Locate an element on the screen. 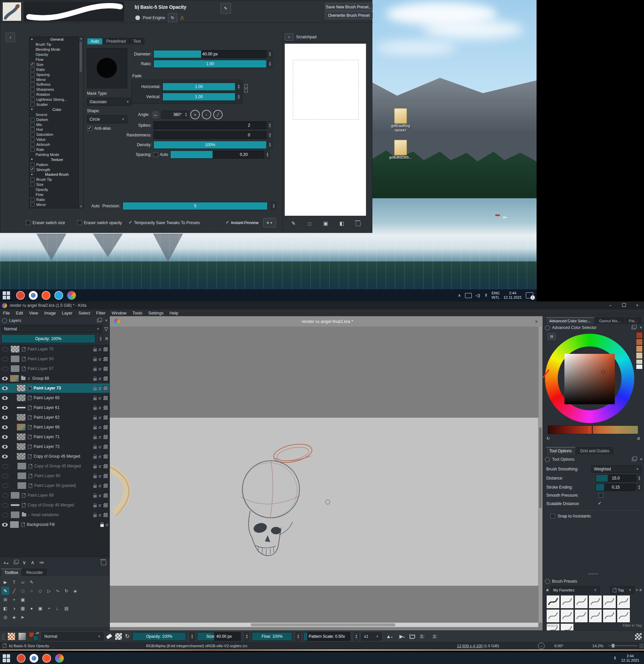 The height and width of the screenshot is (664, 644). color-selector-settings-button: ⊟ is located at coordinates (552, 336).